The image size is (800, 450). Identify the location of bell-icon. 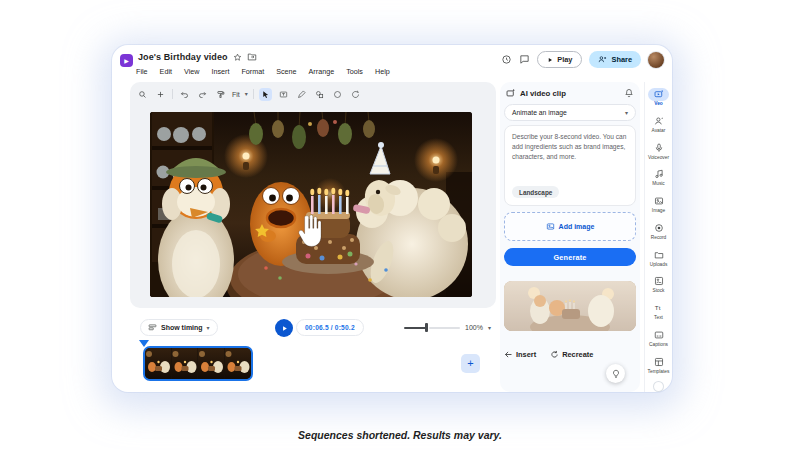
(629, 93).